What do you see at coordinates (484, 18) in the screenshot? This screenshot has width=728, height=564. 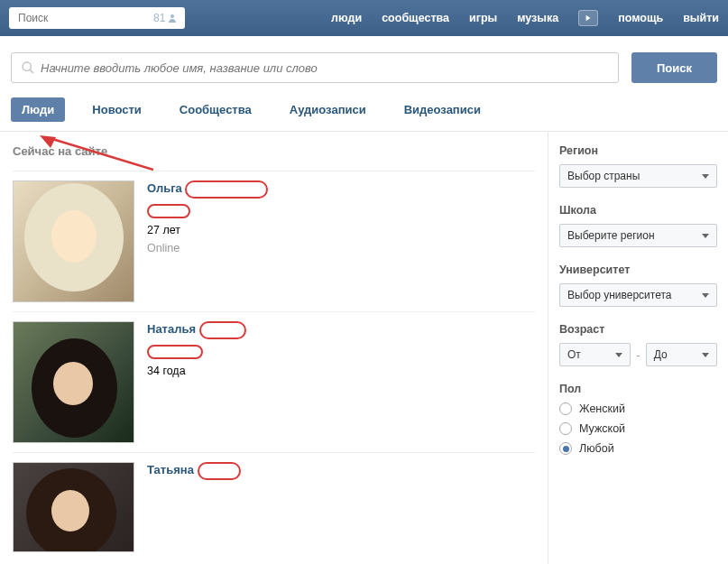 I see `nav-games: игры` at bounding box center [484, 18].